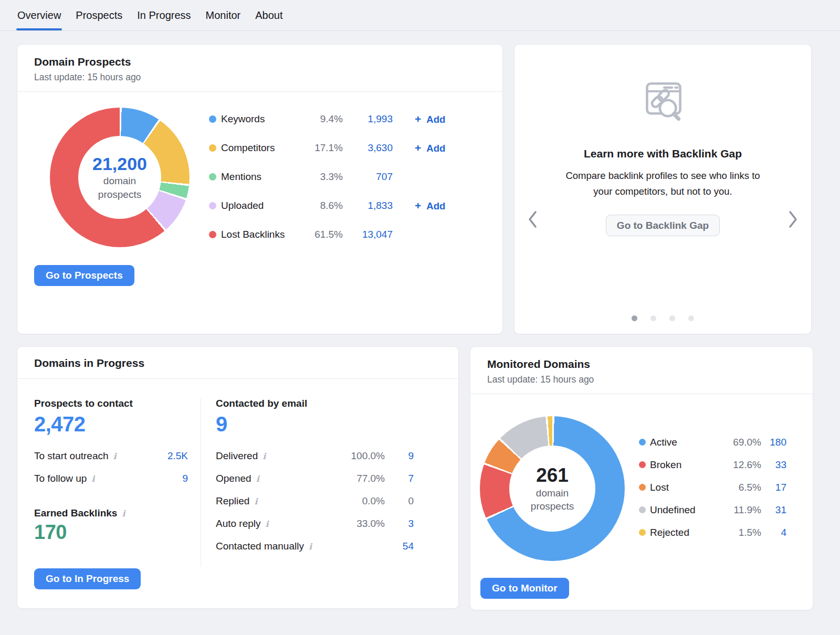  I want to click on stat-row: Contacted manuallyi 54, so click(315, 546).